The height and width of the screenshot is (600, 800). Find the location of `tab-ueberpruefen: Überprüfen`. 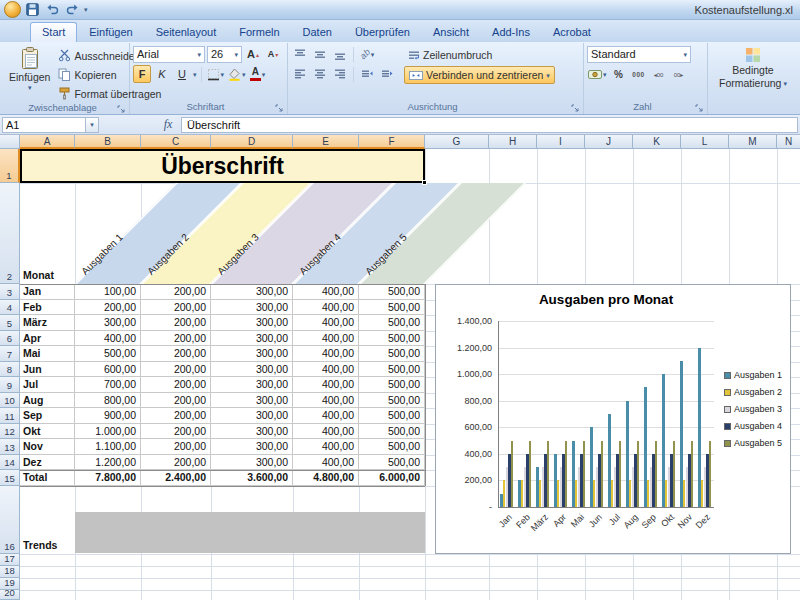

tab-ueberpruefen: Überprüfen is located at coordinates (382, 32).